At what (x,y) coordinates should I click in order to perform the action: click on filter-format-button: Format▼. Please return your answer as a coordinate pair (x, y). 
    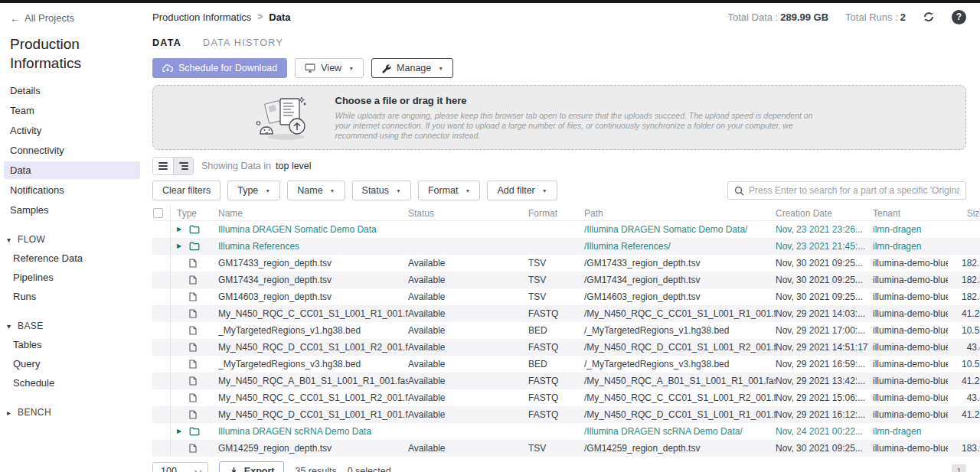
    Looking at the image, I should click on (449, 190).